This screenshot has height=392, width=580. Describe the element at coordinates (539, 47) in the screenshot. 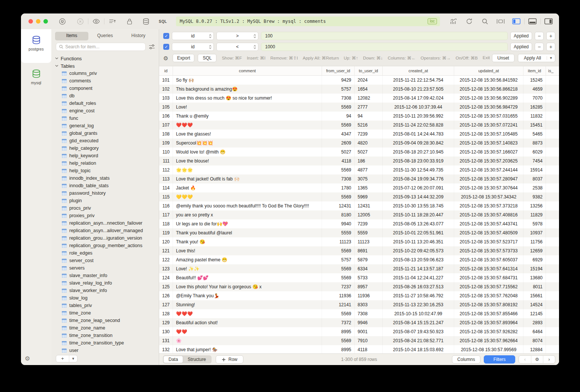

I see `remove-filter-button: −` at that location.